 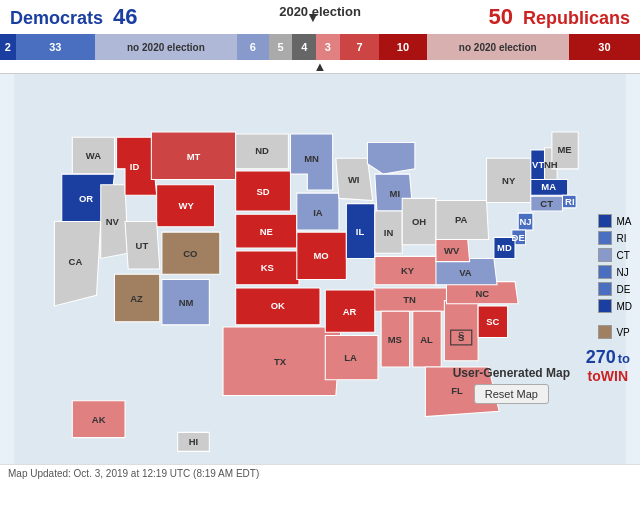 What do you see at coordinates (268, 268) in the screenshot?
I see `state-KS` at bounding box center [268, 268].